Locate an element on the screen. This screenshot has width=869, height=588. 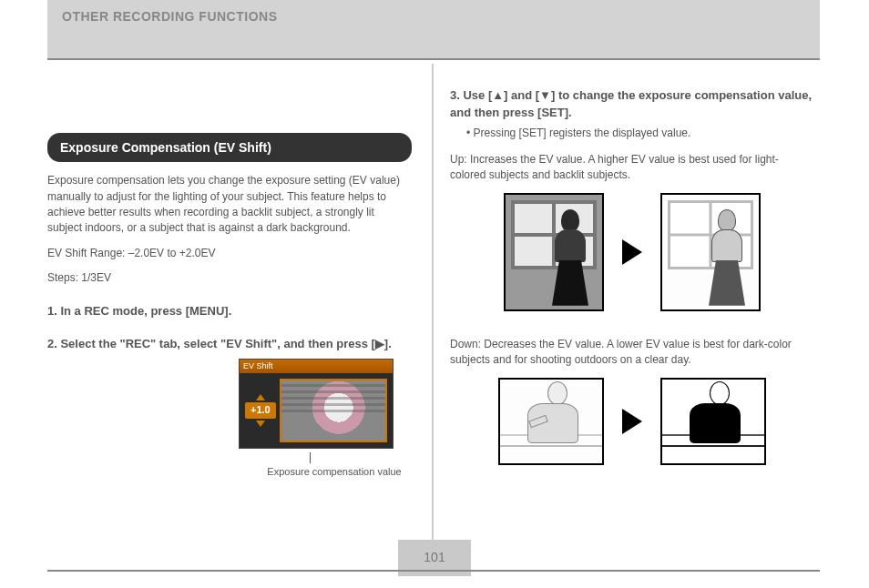
header-section-title: OTHER RECORDING FUNCTIONS is located at coordinates (169, 16).